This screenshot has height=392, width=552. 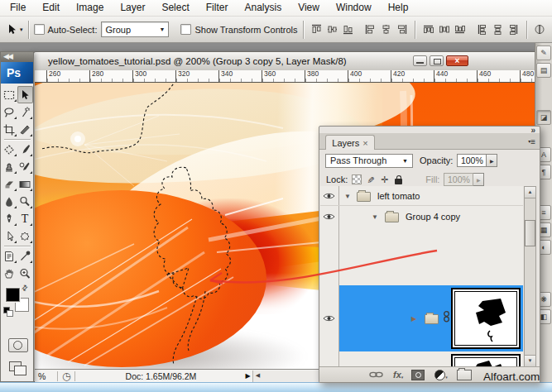 What do you see at coordinates (161, 376) in the screenshot?
I see `doc-size-info: Doc: 1.65M/96.2M` at bounding box center [161, 376].